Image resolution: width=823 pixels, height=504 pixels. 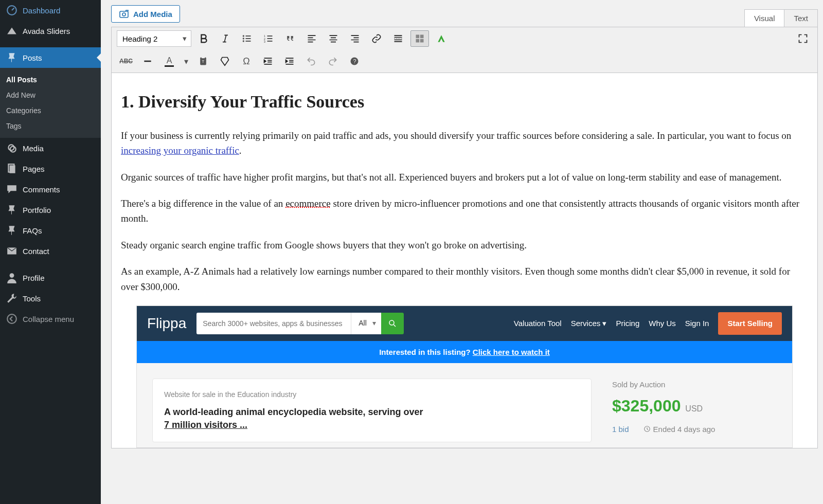 What do you see at coordinates (12, 148) in the screenshot?
I see `media-icon` at bounding box center [12, 148].